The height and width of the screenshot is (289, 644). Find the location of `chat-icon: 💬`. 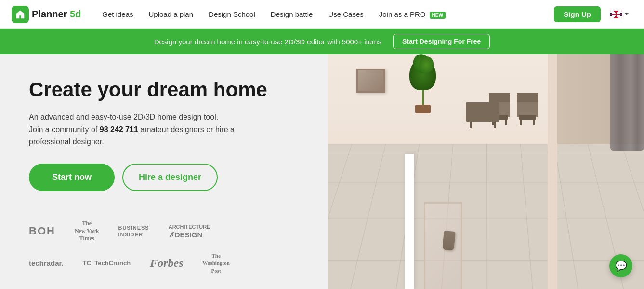

chat-icon: 💬 is located at coordinates (621, 266).